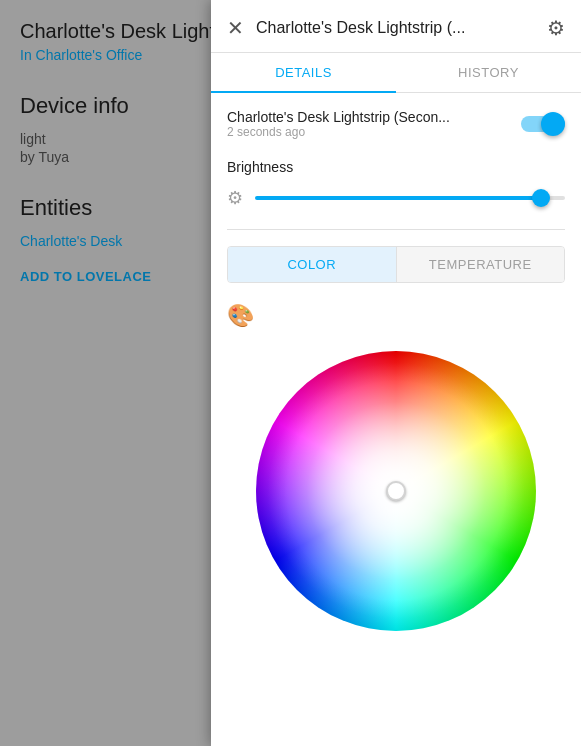 The width and height of the screenshot is (581, 746). I want to click on device-name: Charlotte's Desk Lightstrip (Secon..., so click(374, 117).